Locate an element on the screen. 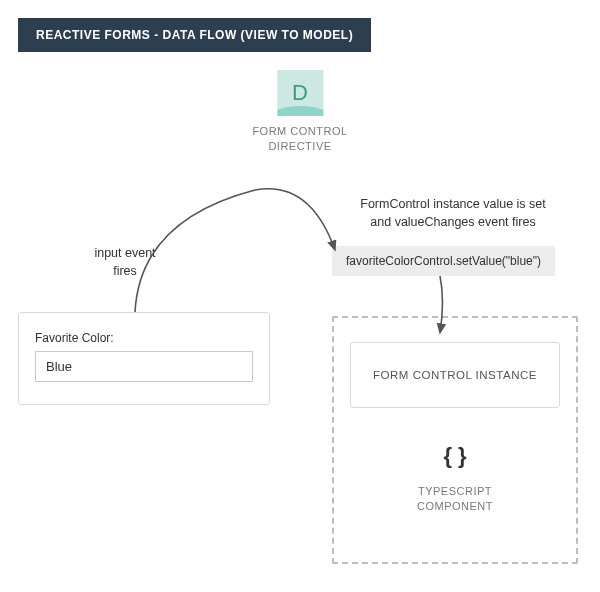  form-field-label: Favorite Color: is located at coordinates (144, 338).